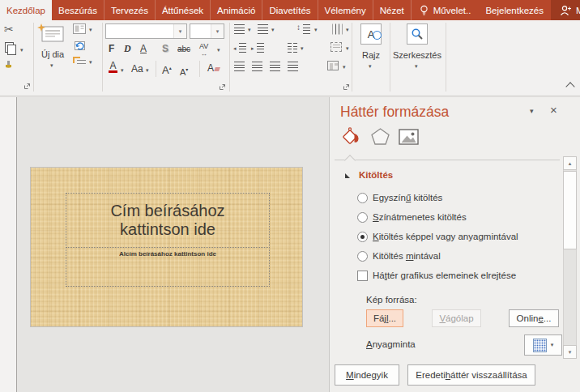  What do you see at coordinates (534, 318) in the screenshot?
I see `online-button: Online...` at bounding box center [534, 318].